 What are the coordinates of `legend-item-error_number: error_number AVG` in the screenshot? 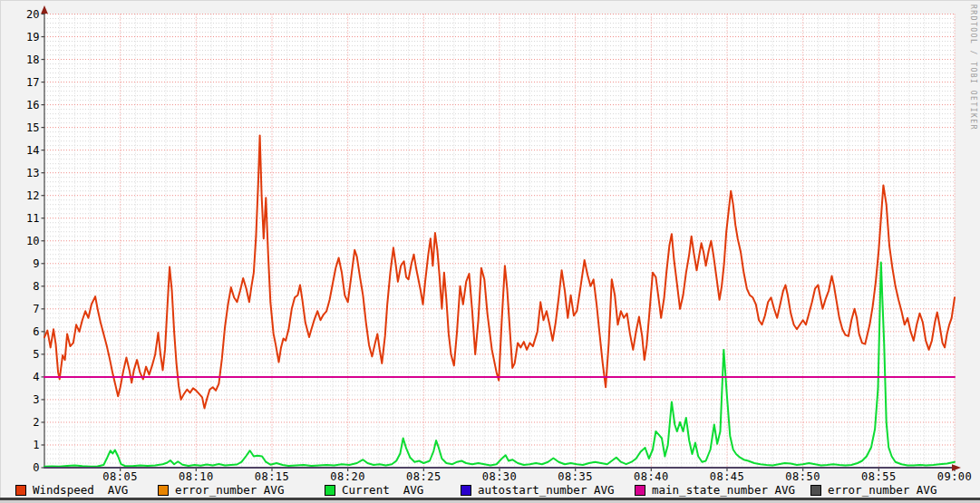 It's located at (221, 489).